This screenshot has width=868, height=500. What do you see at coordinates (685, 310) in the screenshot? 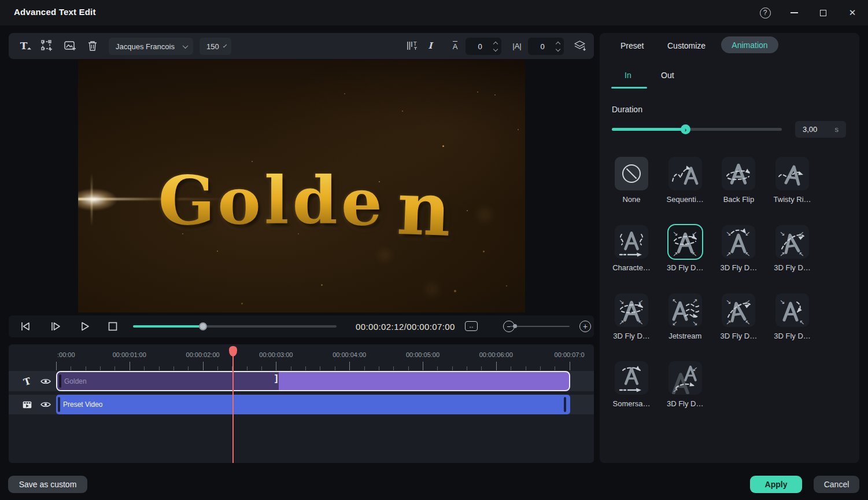
I see `animation-preset-thumbnail: ↖↗↙↘` at bounding box center [685, 310].